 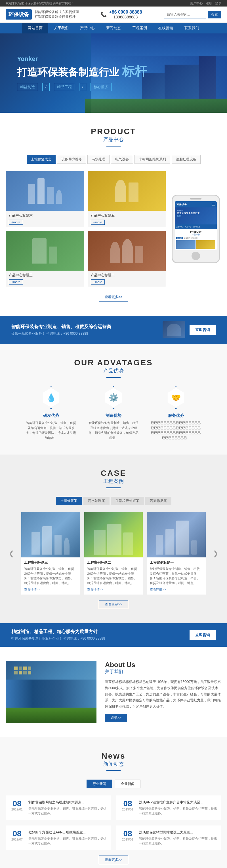 I want to click on about-title-en: About Us, so click(x=163, y=665).